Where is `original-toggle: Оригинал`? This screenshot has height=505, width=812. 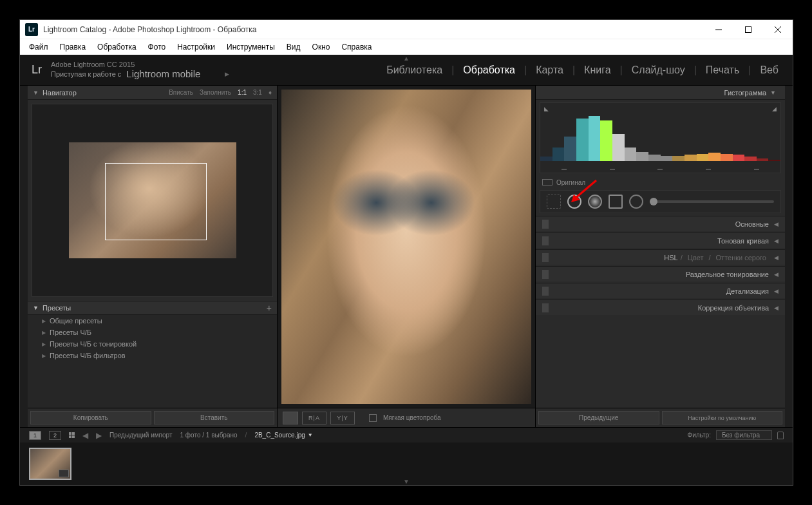
original-toggle: Оригинал is located at coordinates (661, 182).